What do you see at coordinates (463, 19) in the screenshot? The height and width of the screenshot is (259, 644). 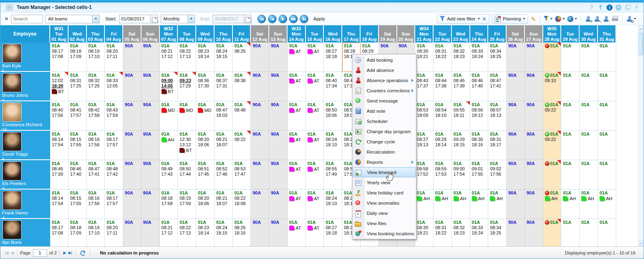 I see `add-new-filter-button: Add new filter✕` at bounding box center [463, 19].